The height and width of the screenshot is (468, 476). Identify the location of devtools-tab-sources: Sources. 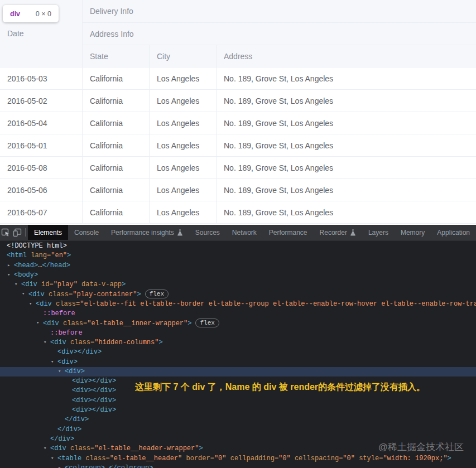
(208, 232).